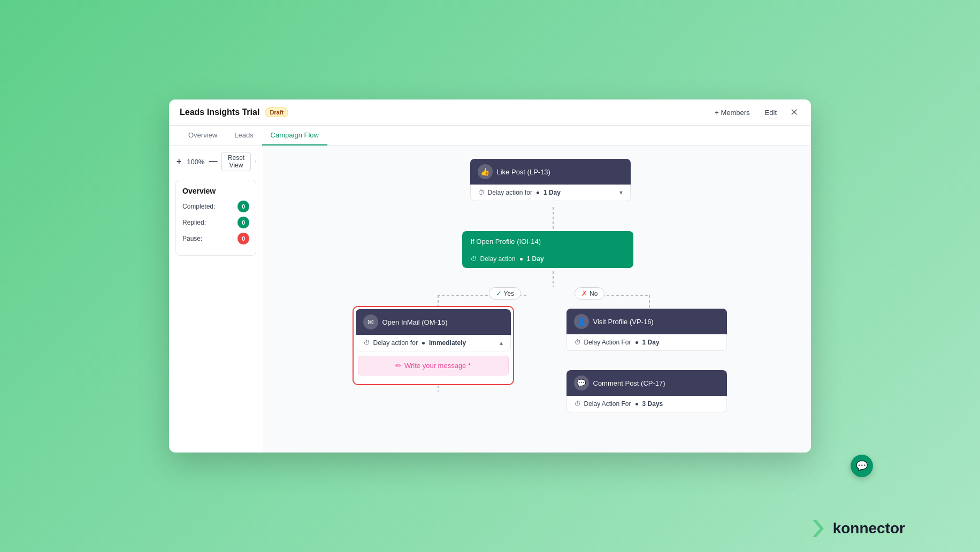 Image resolution: width=980 pixels, height=552 pixels. I want to click on inmail-delay-row: ⏱ Delay action for Immediately, so click(415, 343).